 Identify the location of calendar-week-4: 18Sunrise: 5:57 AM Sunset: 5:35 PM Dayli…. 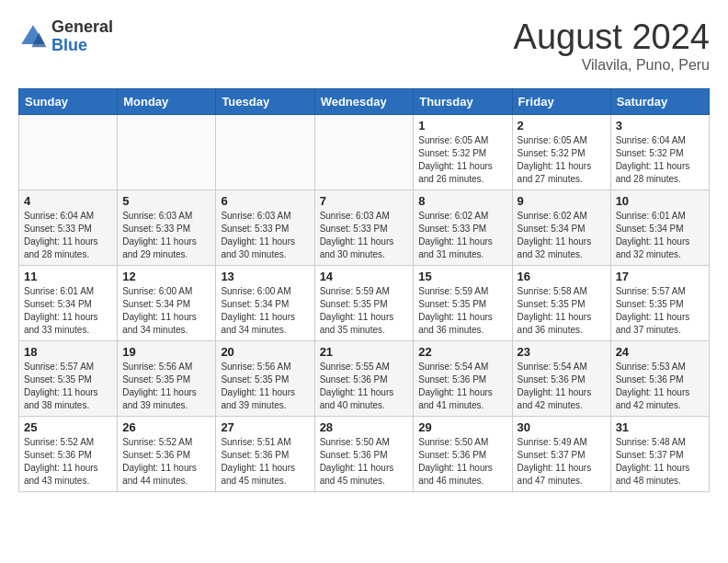
(364, 378).